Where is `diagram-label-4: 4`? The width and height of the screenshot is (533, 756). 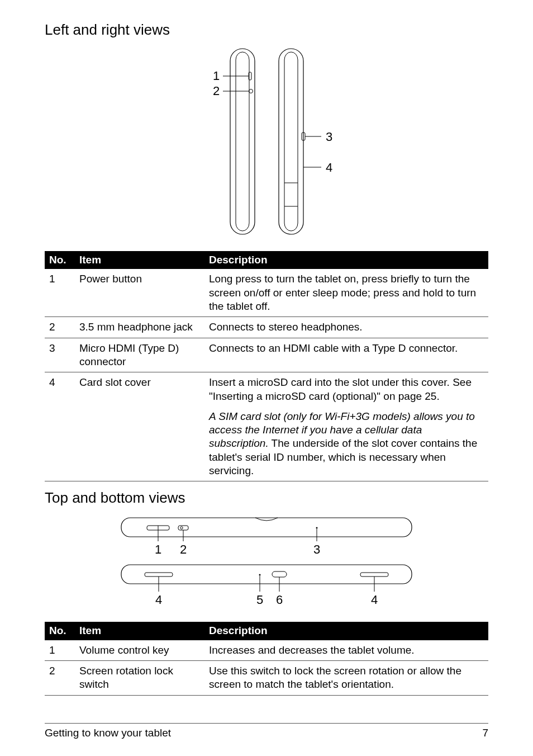 diagram-label-4: 4 is located at coordinates (329, 168).